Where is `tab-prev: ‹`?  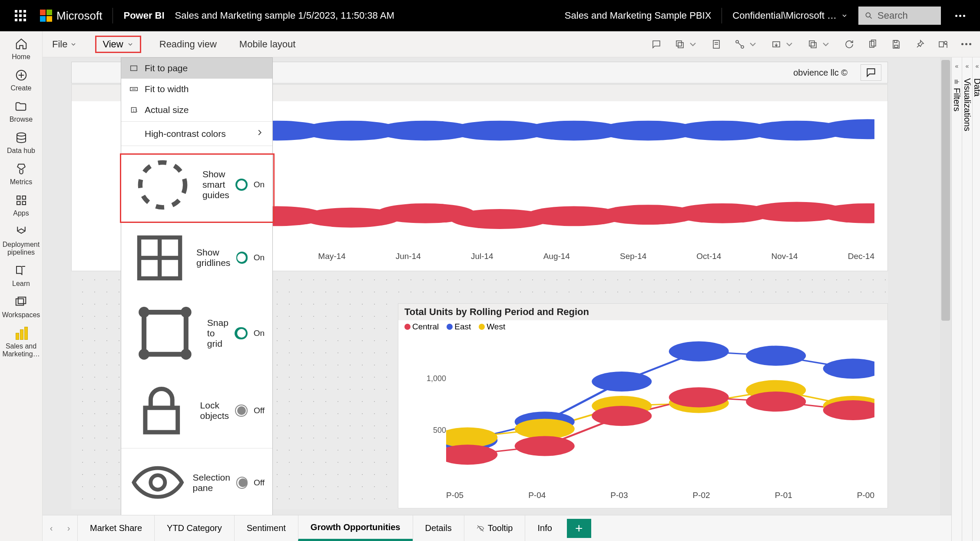 tab-prev: ‹ is located at coordinates (51, 528).